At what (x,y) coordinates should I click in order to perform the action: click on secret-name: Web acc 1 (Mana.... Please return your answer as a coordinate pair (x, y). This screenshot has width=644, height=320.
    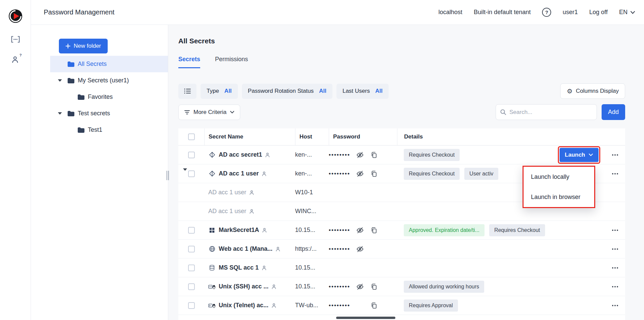
    Looking at the image, I should click on (246, 249).